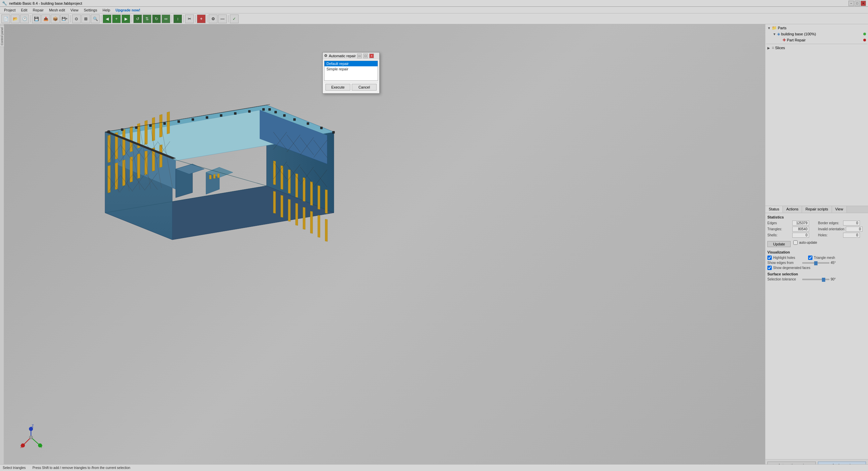 This screenshot has width=868, height=471. What do you see at coordinates (351, 73) in the screenshot?
I see `automatic-repair-dialog: ⚙ Automatic repair — □ × Default repair …` at bounding box center [351, 73].